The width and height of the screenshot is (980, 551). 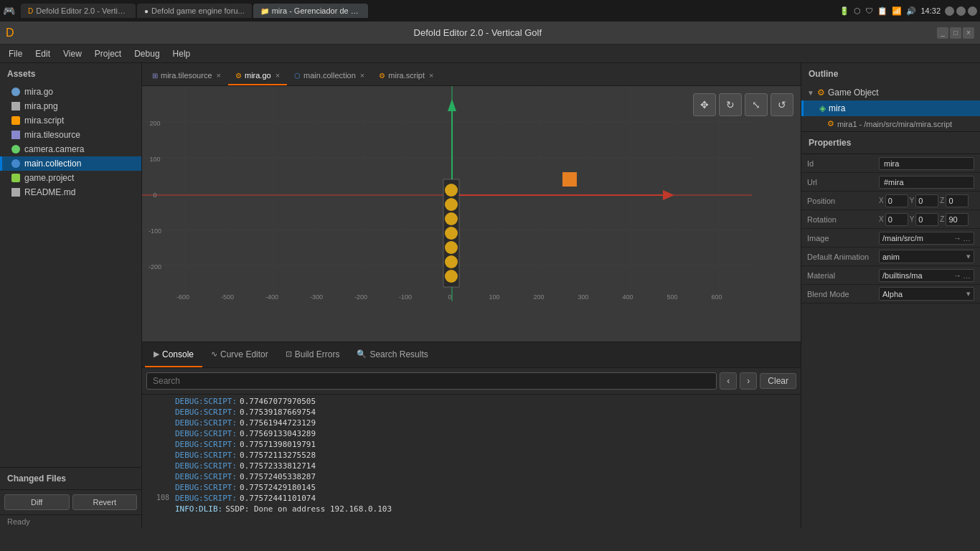 What do you see at coordinates (957, 220) in the screenshot?
I see `prop-rotation-z` at bounding box center [957, 220].